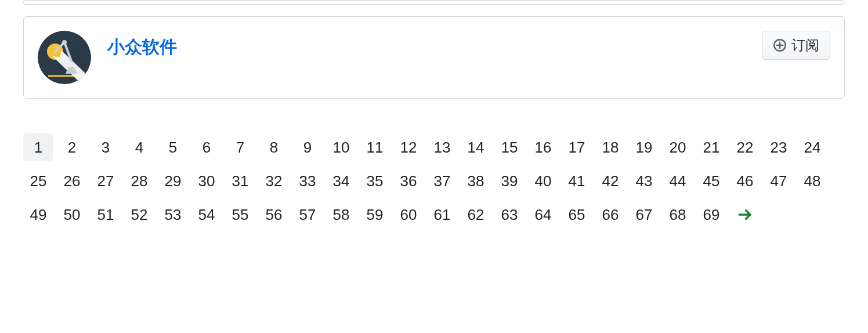 The width and height of the screenshot is (868, 333). I want to click on page-link-62: 62, so click(476, 215).